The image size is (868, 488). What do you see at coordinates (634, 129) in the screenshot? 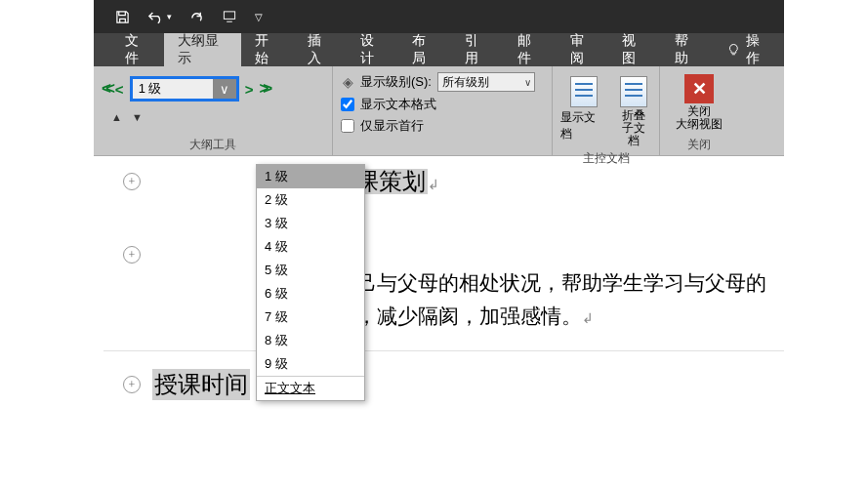
I see `collapse-subdoc-label: 折叠子文档` at bounding box center [634, 129].